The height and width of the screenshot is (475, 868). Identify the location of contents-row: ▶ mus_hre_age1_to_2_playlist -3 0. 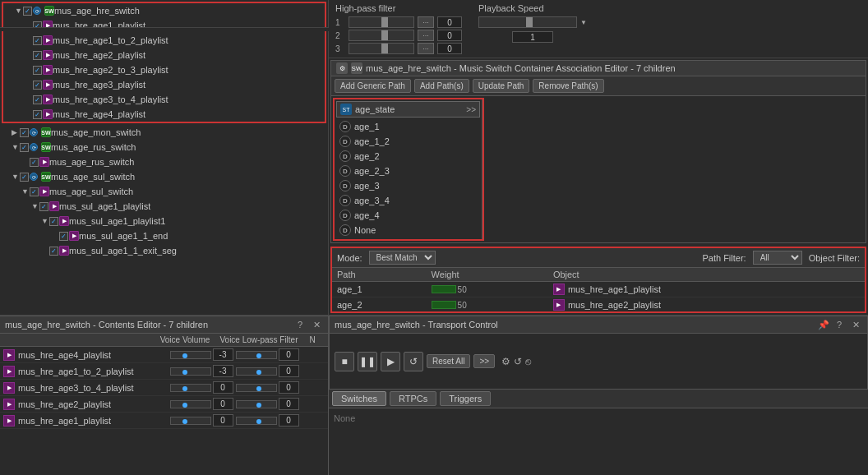
(164, 371).